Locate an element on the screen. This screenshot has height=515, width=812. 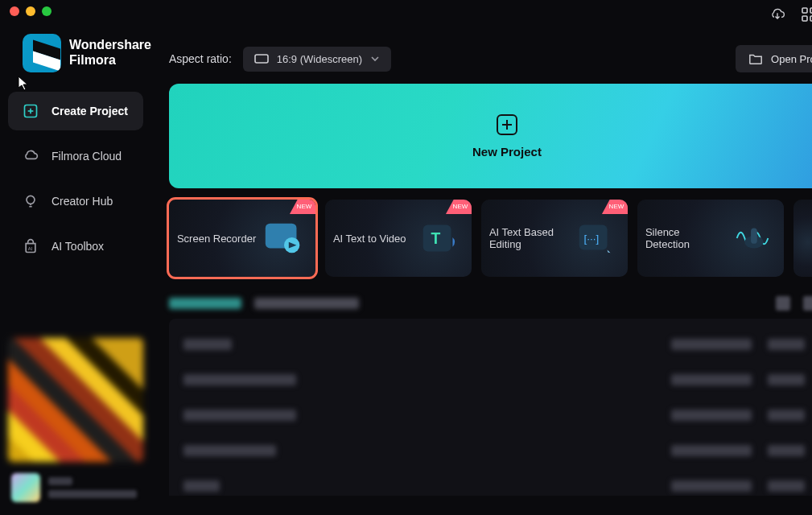
app-logo-mark is located at coordinates (42, 53).